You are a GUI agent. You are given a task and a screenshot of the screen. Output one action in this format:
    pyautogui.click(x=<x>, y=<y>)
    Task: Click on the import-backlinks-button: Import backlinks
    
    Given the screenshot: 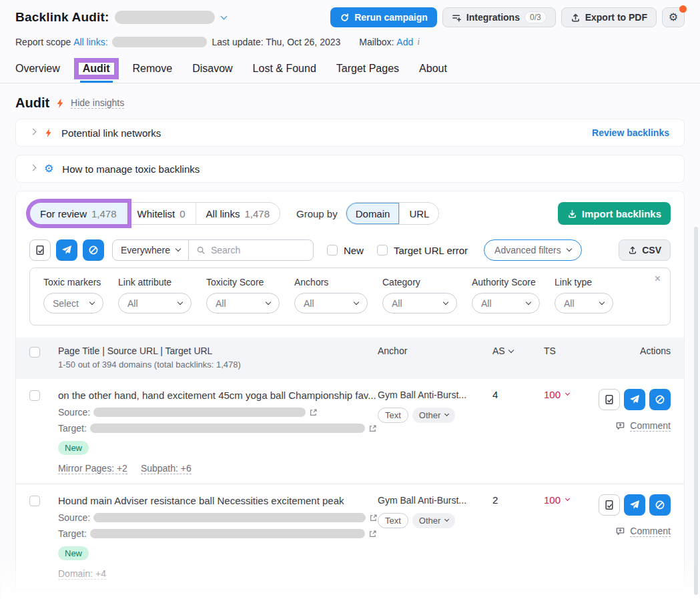 What is the action you would take?
    pyautogui.click(x=614, y=213)
    